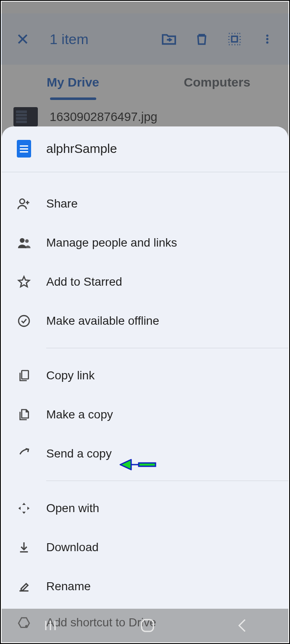 The image size is (290, 644). I want to click on action-copy-link: Copy link, so click(145, 376).